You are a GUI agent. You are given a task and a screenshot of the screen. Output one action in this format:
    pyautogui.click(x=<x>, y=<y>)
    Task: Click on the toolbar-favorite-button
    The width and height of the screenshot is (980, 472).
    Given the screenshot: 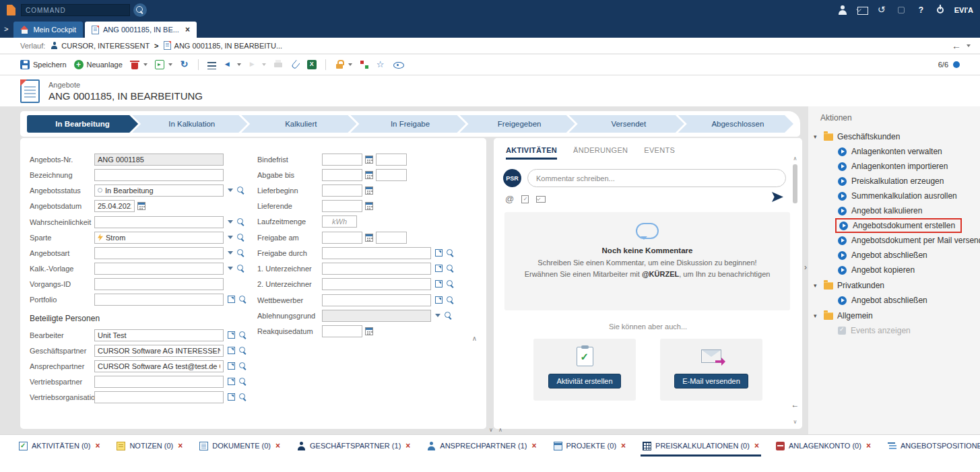 What is the action you would take?
    pyautogui.click(x=381, y=65)
    